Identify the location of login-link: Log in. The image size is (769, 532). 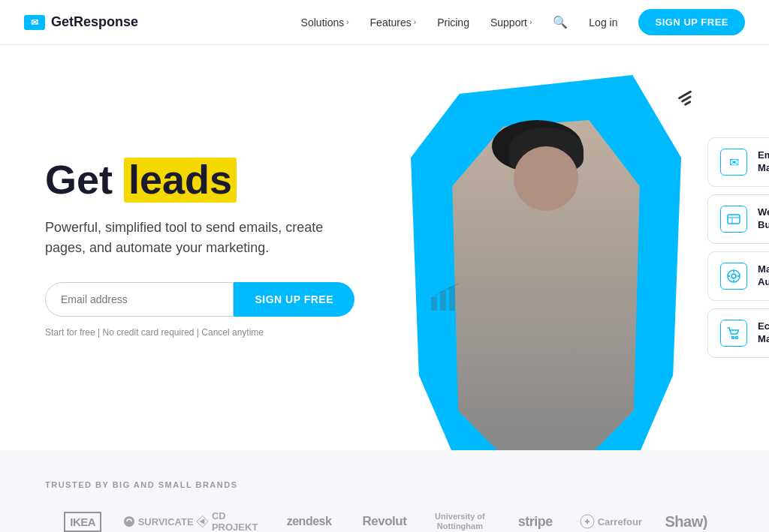
(603, 23).